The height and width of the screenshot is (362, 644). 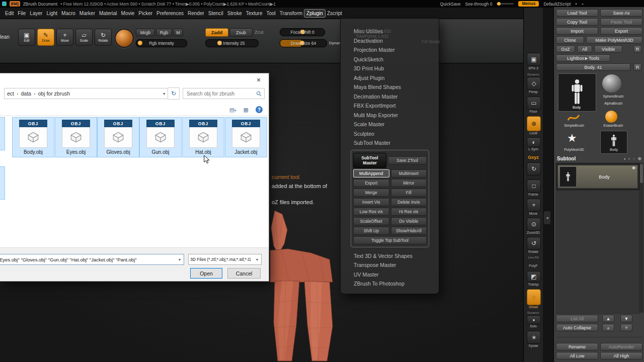 I want to click on menu-item-edit: Edit, so click(x=9, y=13).